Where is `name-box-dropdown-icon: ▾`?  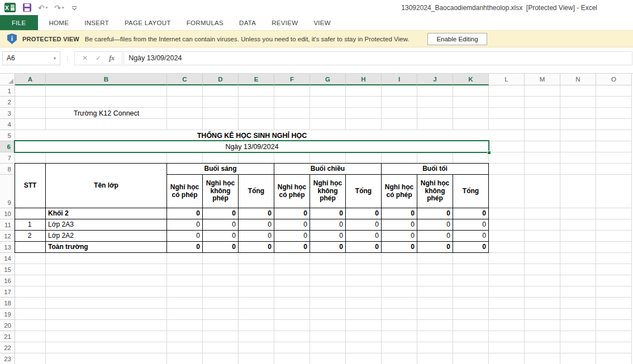
name-box-dropdown-icon: ▾ is located at coordinates (55, 58).